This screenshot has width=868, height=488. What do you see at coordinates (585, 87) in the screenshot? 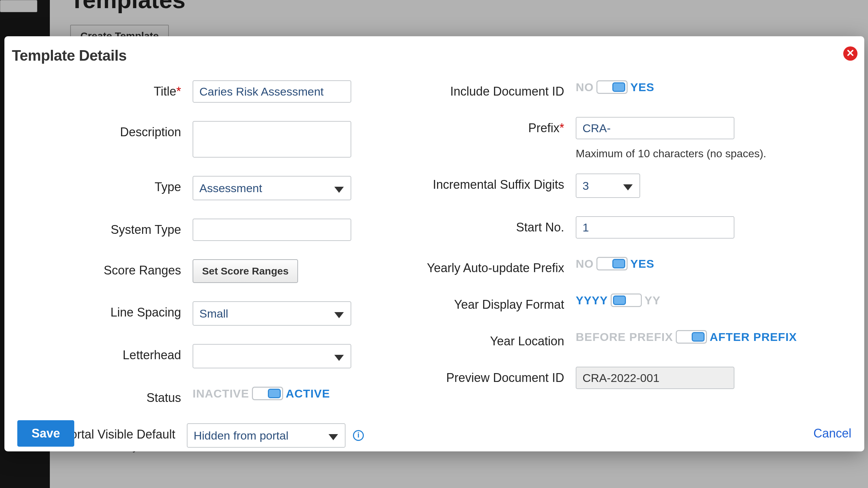
I see `include-doc-id-no-label: NO` at bounding box center [585, 87].